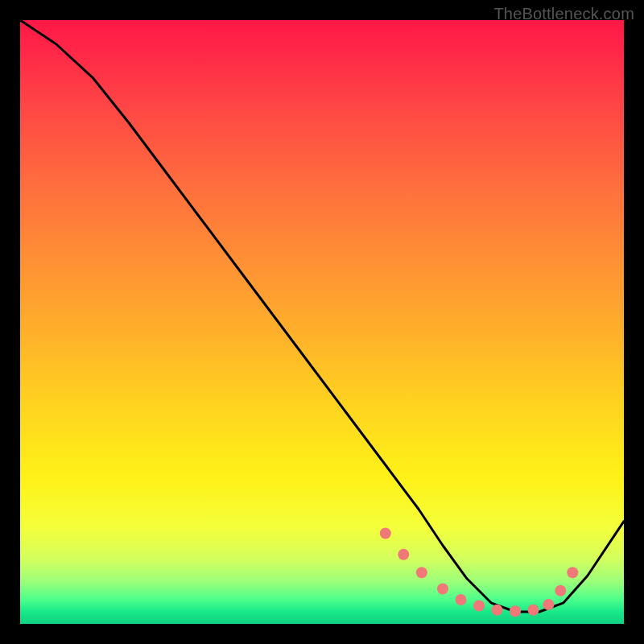  I want to click on watermark-text: TheBottleneck.com, so click(564, 14).